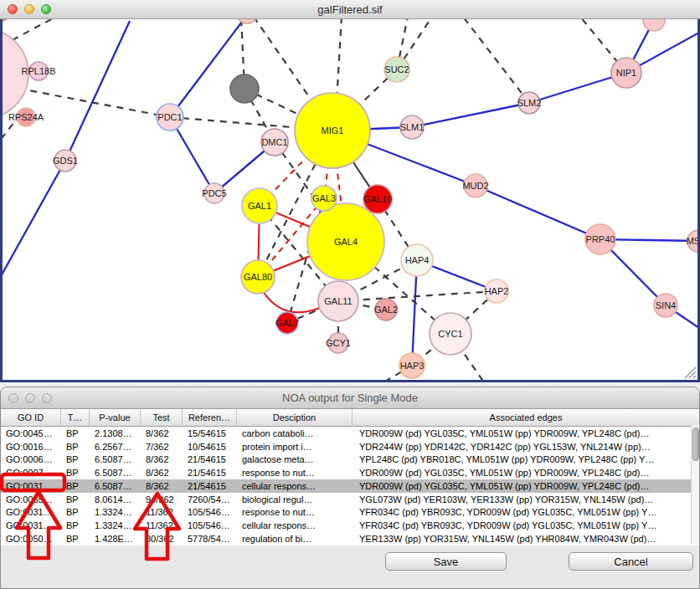  I want to click on node-PRP40, so click(600, 239).